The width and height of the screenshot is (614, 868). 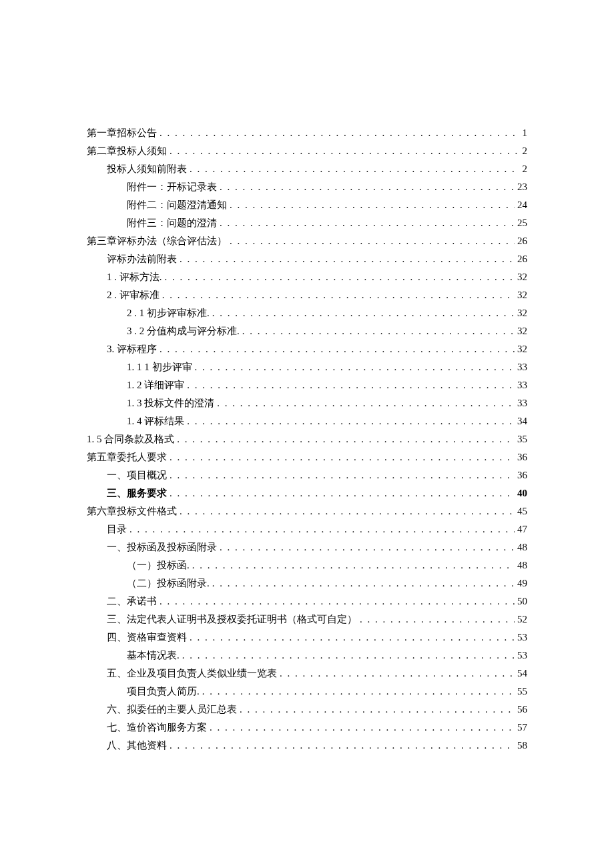 I want to click on toc-entry: 第五章委托人要求36, so click(x=307, y=458).